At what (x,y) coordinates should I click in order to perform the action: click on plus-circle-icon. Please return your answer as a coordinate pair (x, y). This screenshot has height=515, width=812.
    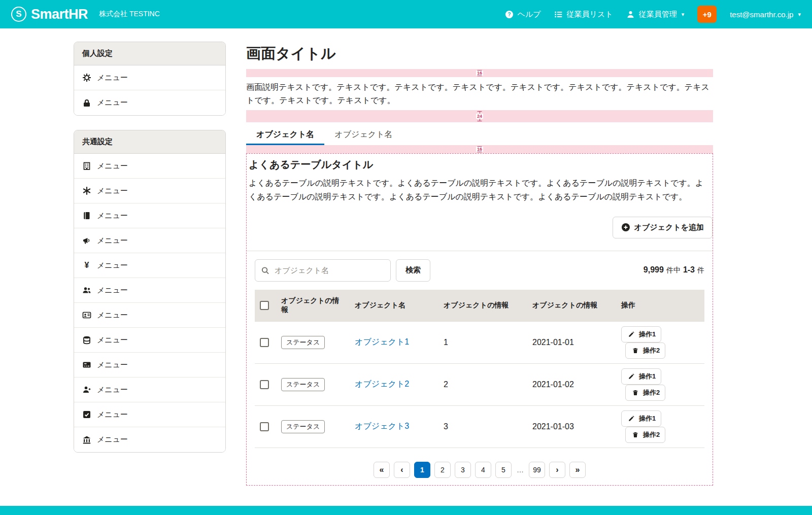
    Looking at the image, I should click on (626, 227).